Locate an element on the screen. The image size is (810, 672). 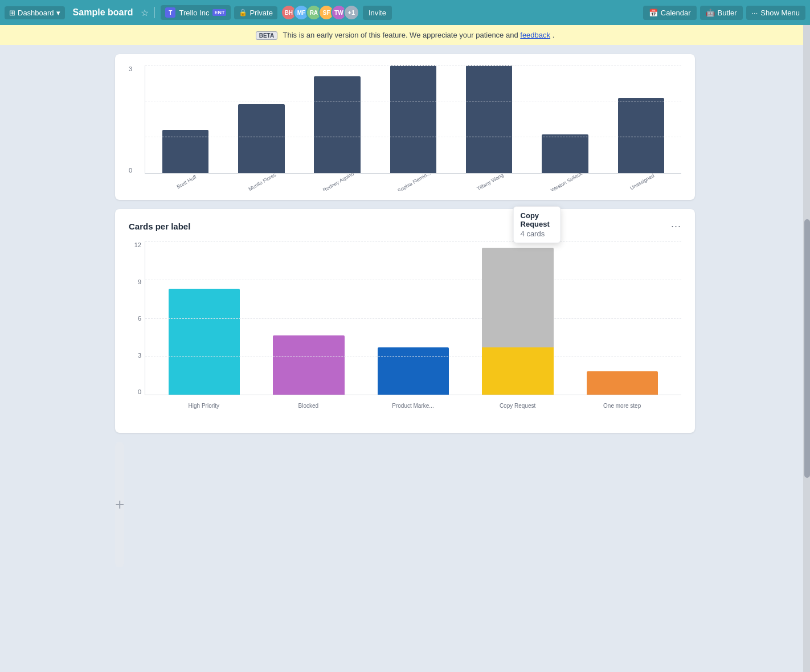
calendar-button: 📅 Calendar is located at coordinates (670, 13).